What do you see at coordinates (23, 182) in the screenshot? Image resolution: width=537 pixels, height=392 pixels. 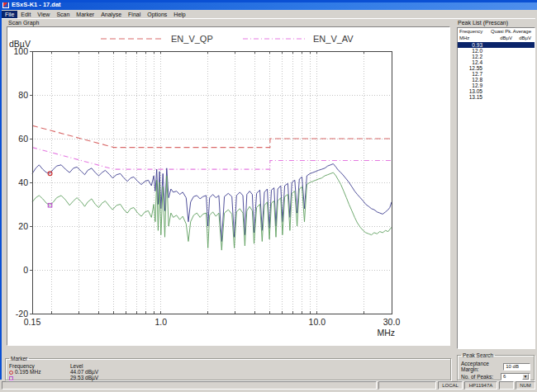 I see `svg-text: 40` at bounding box center [23, 182].